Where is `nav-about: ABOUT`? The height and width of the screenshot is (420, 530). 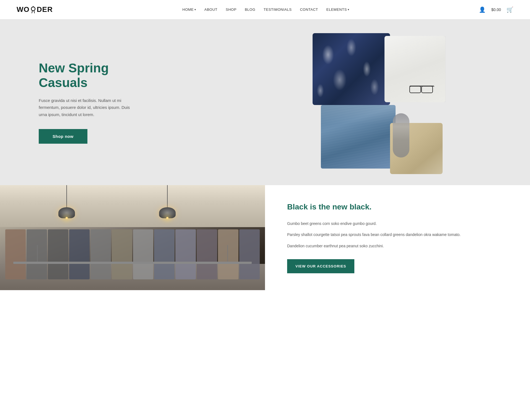
nav-about: ABOUT is located at coordinates (211, 9).